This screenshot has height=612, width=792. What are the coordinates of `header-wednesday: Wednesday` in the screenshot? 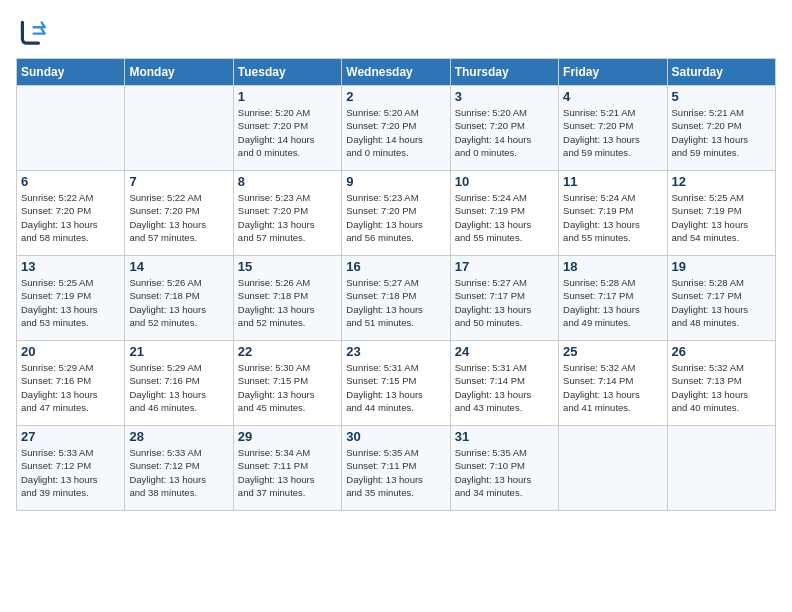 It's located at (396, 72).